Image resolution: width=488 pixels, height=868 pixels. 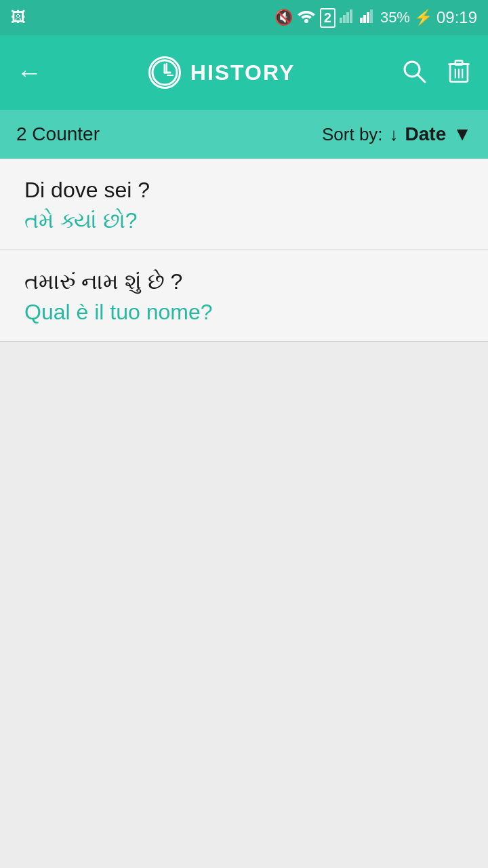 What do you see at coordinates (244, 18) in the screenshot?
I see `status-bar: 🖼 🔇 2 35%` at bounding box center [244, 18].